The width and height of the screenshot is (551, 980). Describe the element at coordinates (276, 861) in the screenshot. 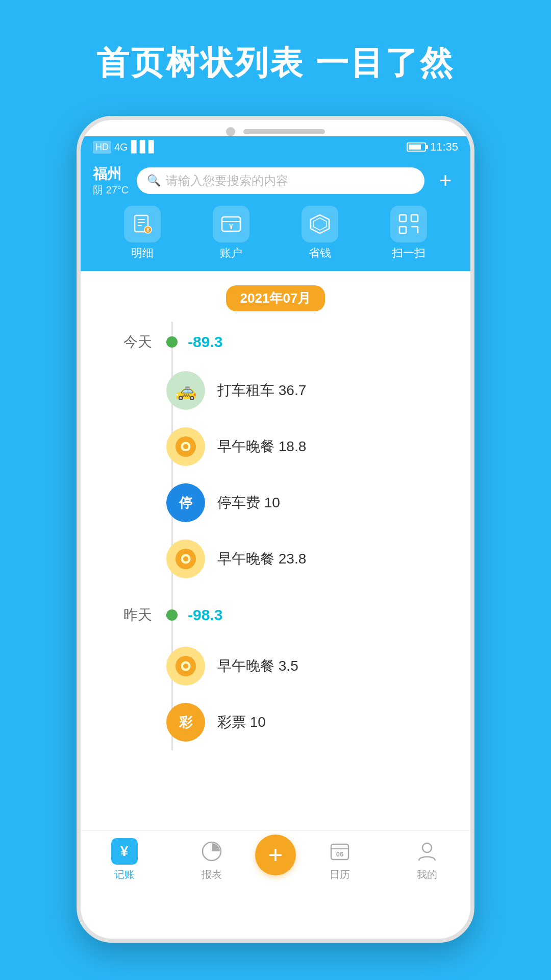

I see `bottom-nav: ¥ 记账 报表 +` at that location.